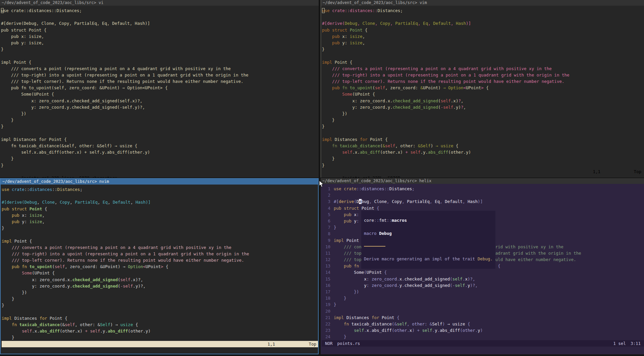  Describe the element at coordinates (160, 350) in the screenshot. I see `nvim-cmdline` at that location.